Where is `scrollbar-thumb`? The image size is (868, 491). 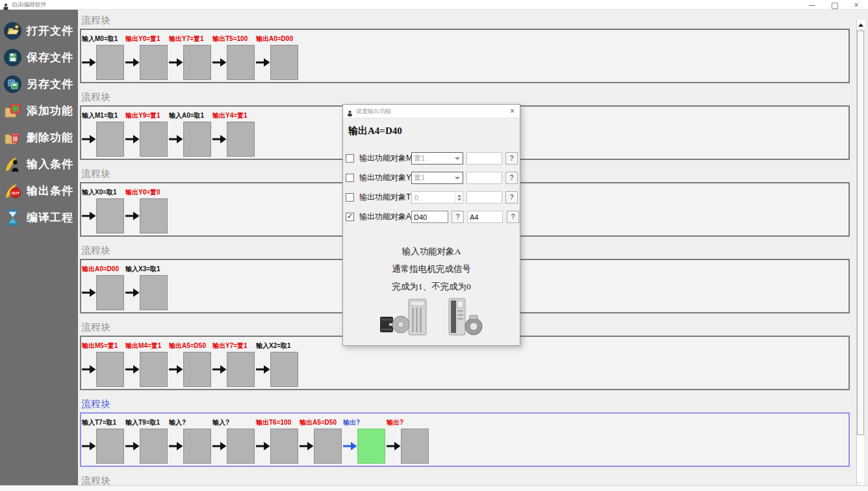
scrollbar-thumb is located at coordinates (860, 233).